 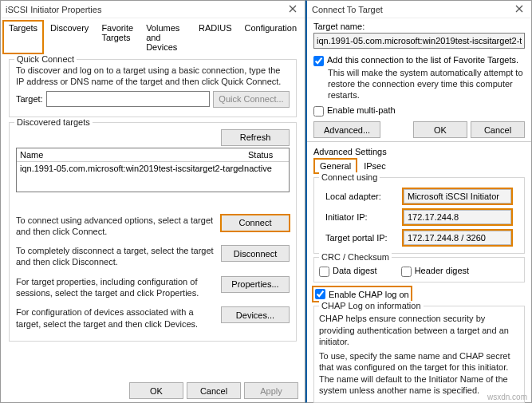 I want to click on initiator-ip-label: Initiator IP:, so click(x=361, y=217).